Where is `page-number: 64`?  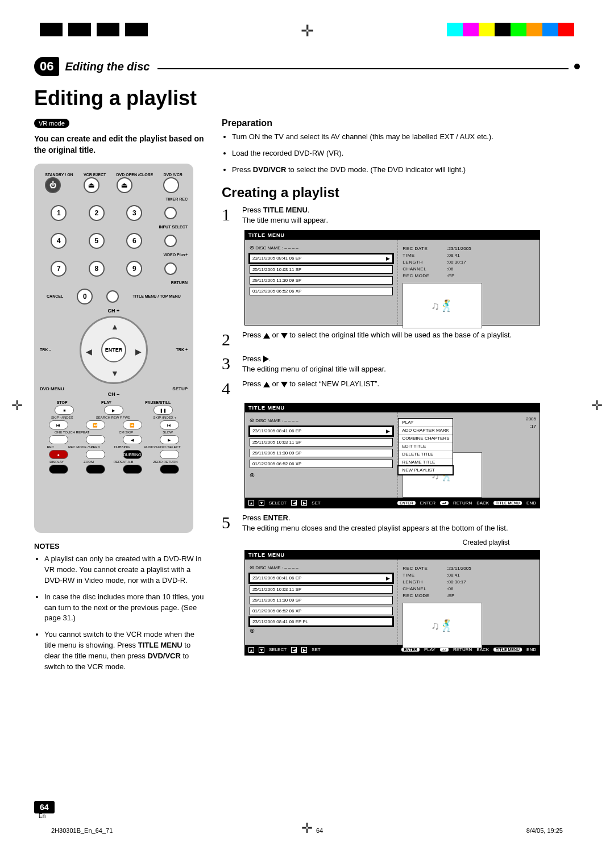
page-number: 64 is located at coordinates (44, 807).